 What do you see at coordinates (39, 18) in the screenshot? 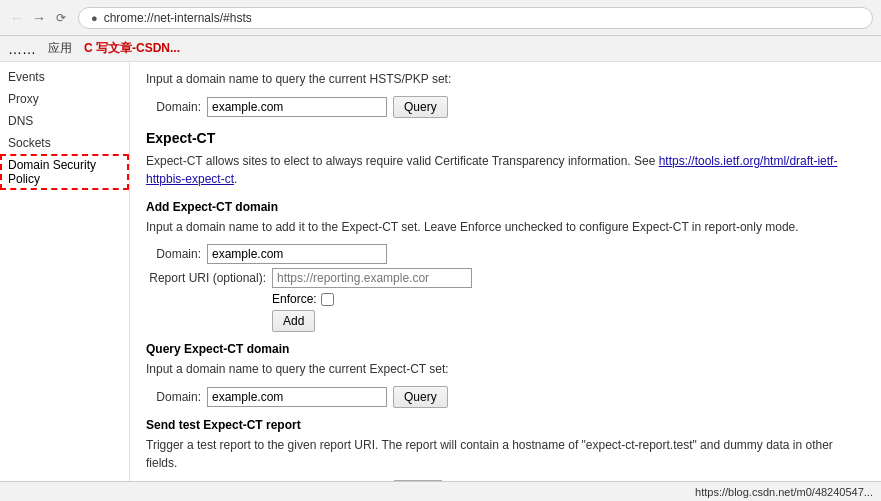
I see `nav-buttons: ← → ⟳` at bounding box center [39, 18].